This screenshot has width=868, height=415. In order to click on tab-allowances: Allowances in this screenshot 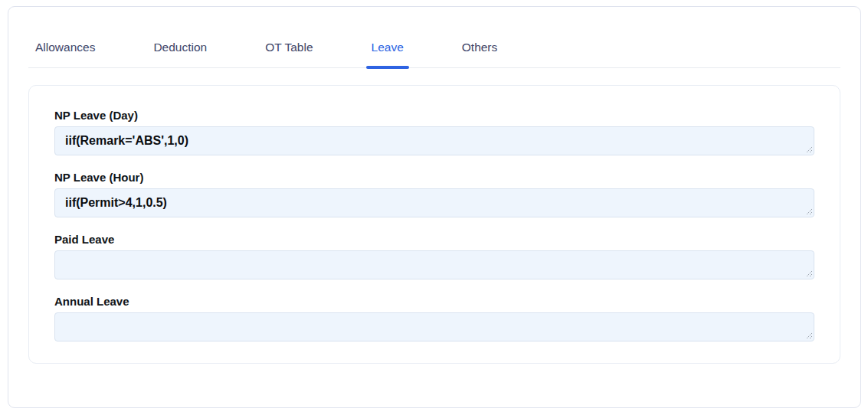, I will do `click(65, 47)`.